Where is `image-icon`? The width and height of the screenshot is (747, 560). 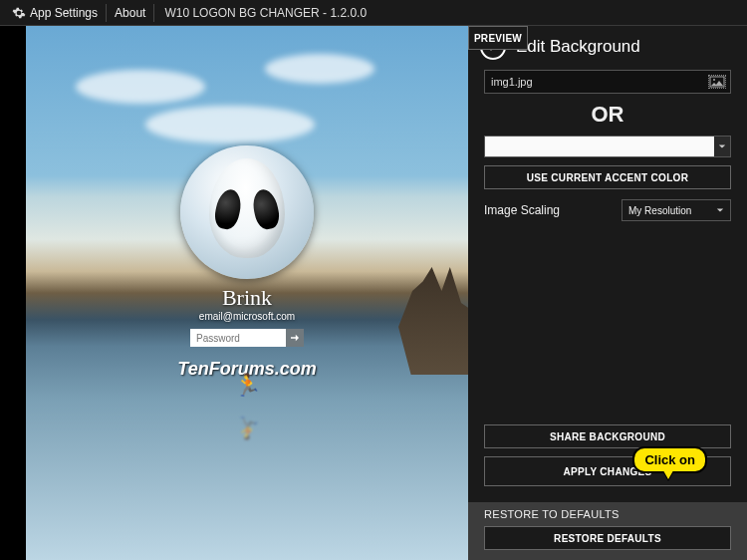
image-icon is located at coordinates (717, 82).